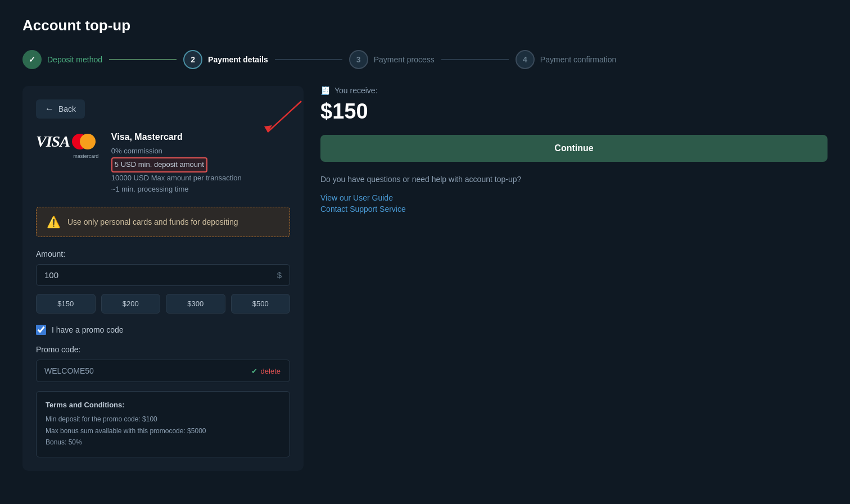  Describe the element at coordinates (163, 254) in the screenshot. I see `amount-label: Amount:` at that location.